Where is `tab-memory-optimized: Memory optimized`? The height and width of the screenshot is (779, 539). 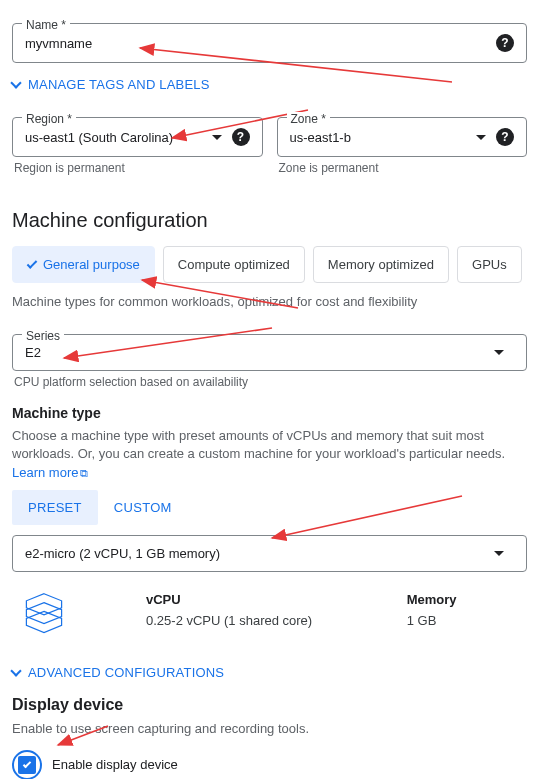 tab-memory-optimized: Memory optimized is located at coordinates (381, 264).